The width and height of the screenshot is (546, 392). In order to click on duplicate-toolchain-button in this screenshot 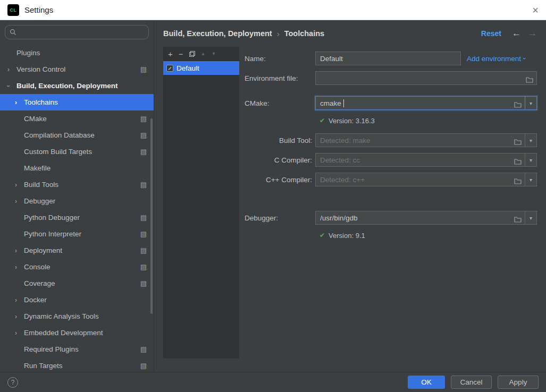, I will do `click(192, 54)`.